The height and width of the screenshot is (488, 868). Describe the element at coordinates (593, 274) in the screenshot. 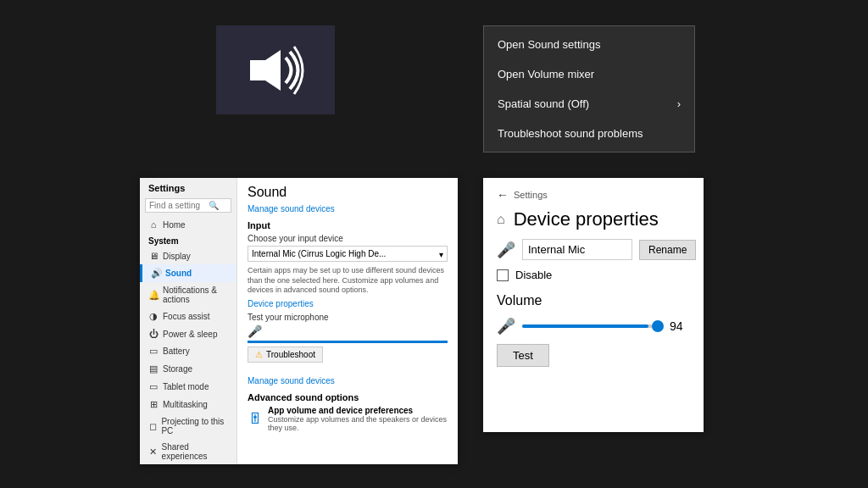

I see `disable-row: Disable` at that location.